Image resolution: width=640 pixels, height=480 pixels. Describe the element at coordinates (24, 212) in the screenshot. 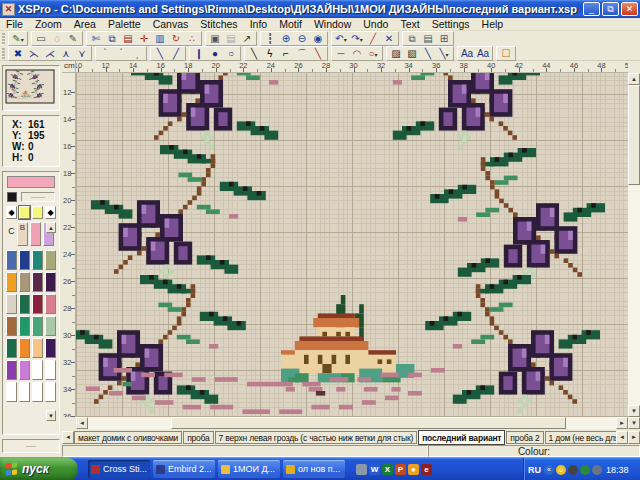

I see `symbol-yellow-selected` at that location.